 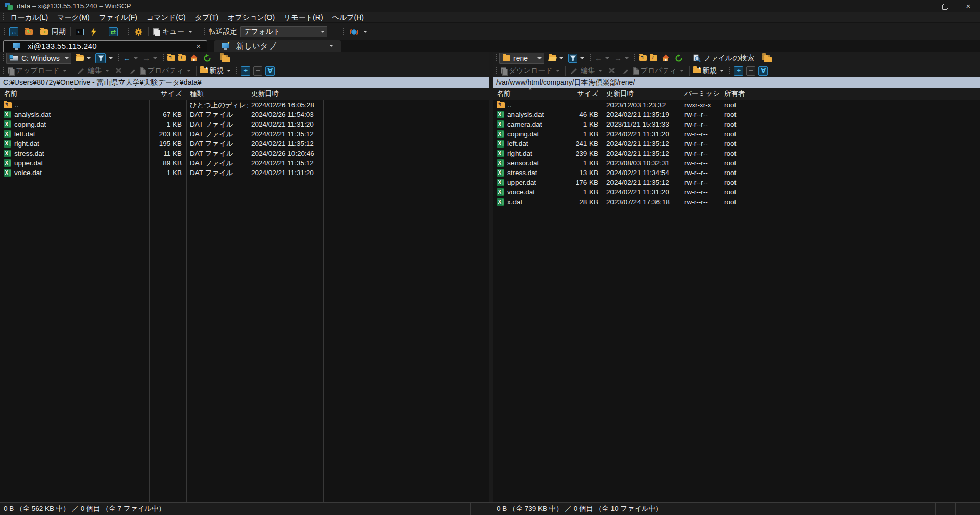 What do you see at coordinates (244, 105) in the screenshot?
I see `file-row: ↰..ひとつ上のディレクトリ2024/02/26 16:05:28` at bounding box center [244, 105].